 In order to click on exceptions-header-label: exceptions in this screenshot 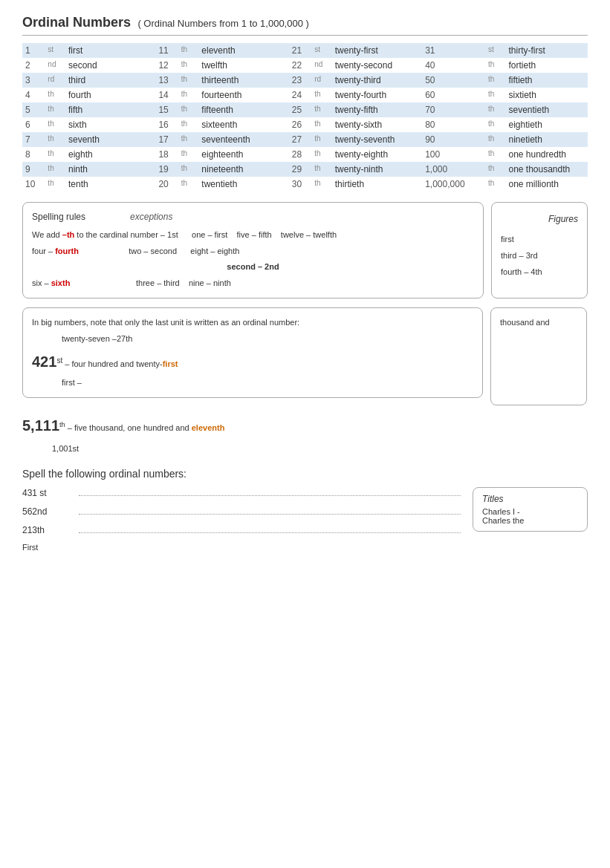, I will do `click(152, 217)`.